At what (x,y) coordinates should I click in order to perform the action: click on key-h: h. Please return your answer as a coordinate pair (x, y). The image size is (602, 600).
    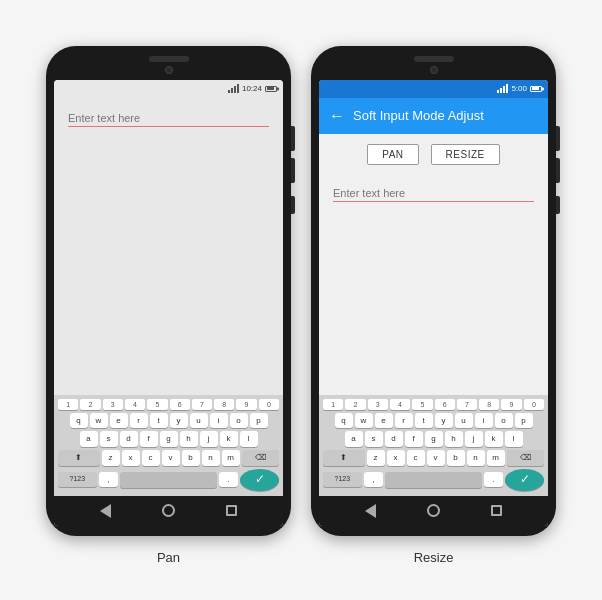
    Looking at the image, I should click on (189, 439).